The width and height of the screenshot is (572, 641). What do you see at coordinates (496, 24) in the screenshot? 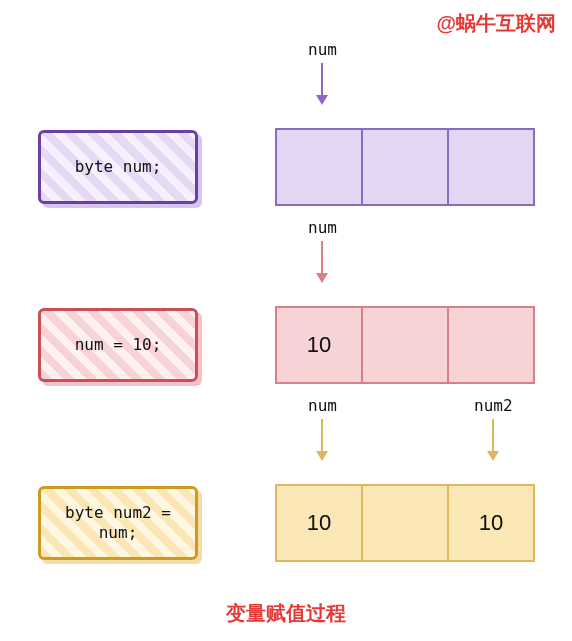
I see `watermark-label: @蜗牛互联网` at bounding box center [496, 24].